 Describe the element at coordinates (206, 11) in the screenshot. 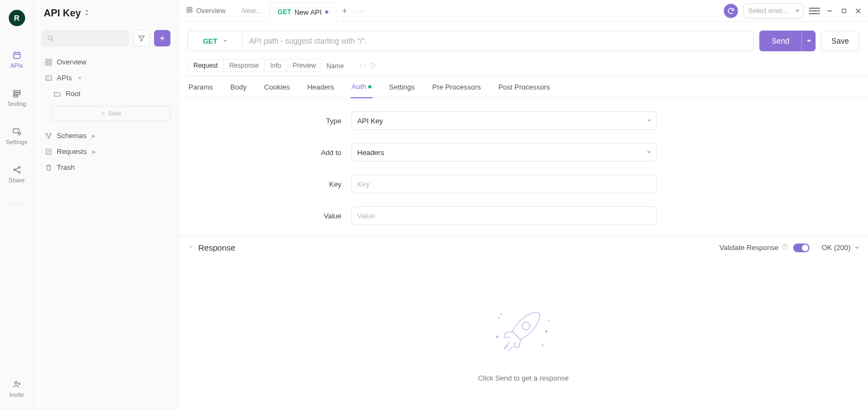

I see `tab-overview: Overview` at that location.